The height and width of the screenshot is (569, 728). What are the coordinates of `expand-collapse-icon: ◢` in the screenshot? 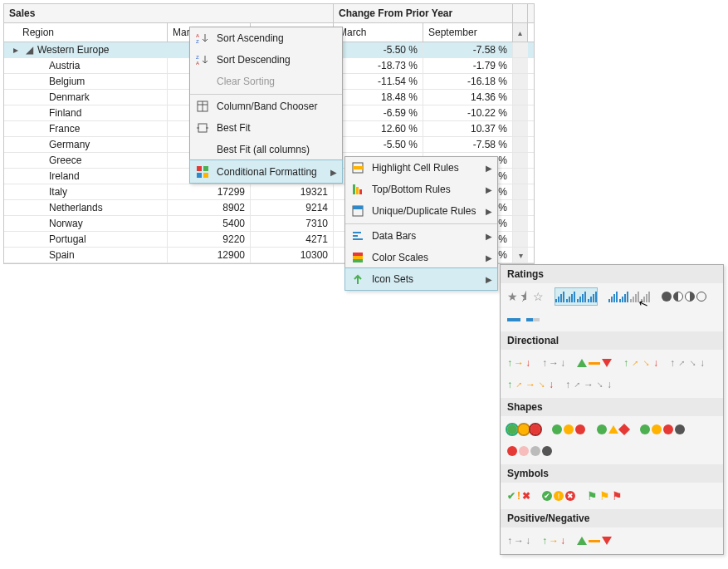 It's located at (29, 50).